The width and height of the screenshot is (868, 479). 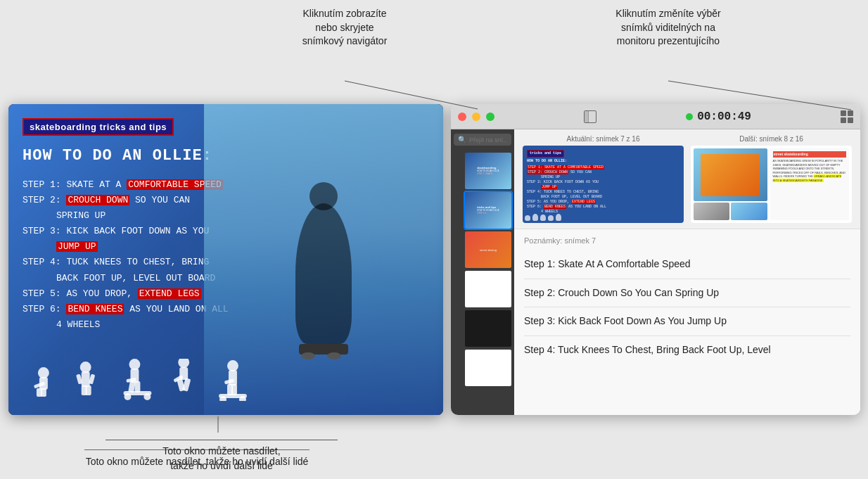 What do you see at coordinates (345, 28) in the screenshot?
I see `annotation-navigator-label: Kliknutím zobrazíte nebo skryjete snímko…` at bounding box center [345, 28].